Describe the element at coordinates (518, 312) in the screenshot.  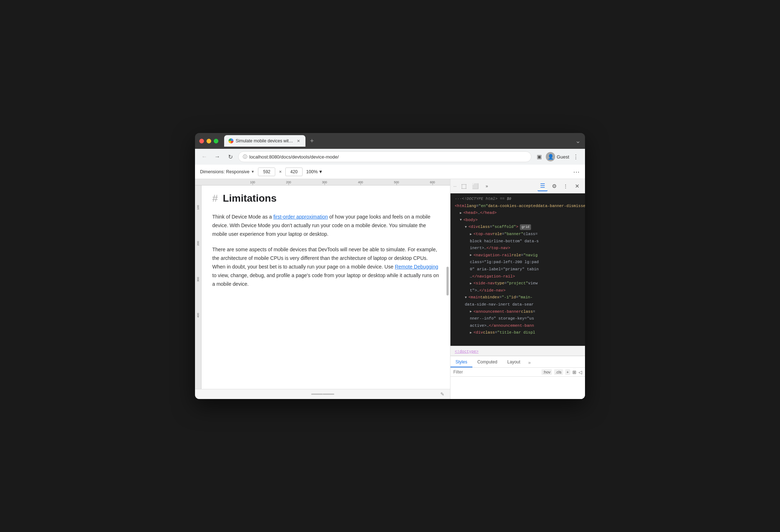
I see `code-line: <announcement-banner class =` at that location.